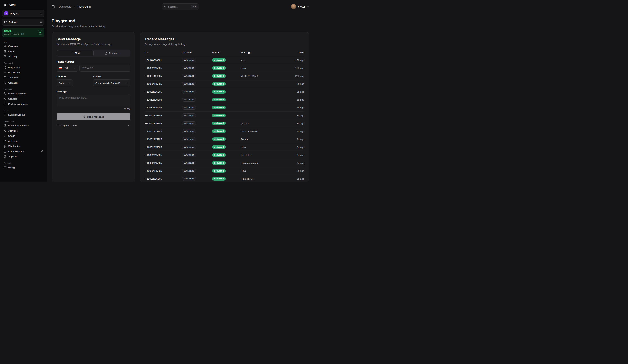  What do you see at coordinates (163, 76) in the screenshot?
I see `cell-to: +12024494825` at bounding box center [163, 76].